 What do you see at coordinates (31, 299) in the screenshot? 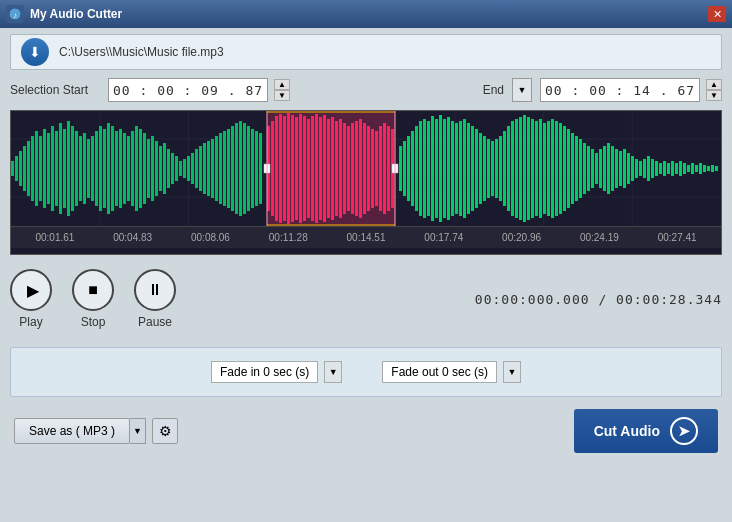
I see `play-button: ▶ Play` at bounding box center [31, 299].